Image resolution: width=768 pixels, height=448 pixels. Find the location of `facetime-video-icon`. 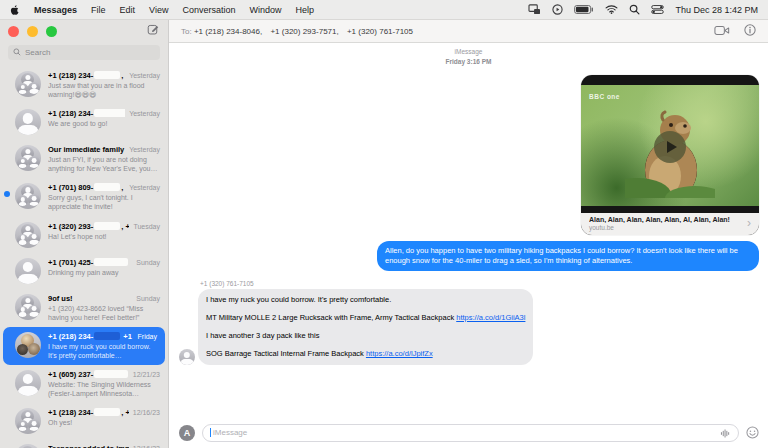

facetime-video-icon is located at coordinates (722, 32).